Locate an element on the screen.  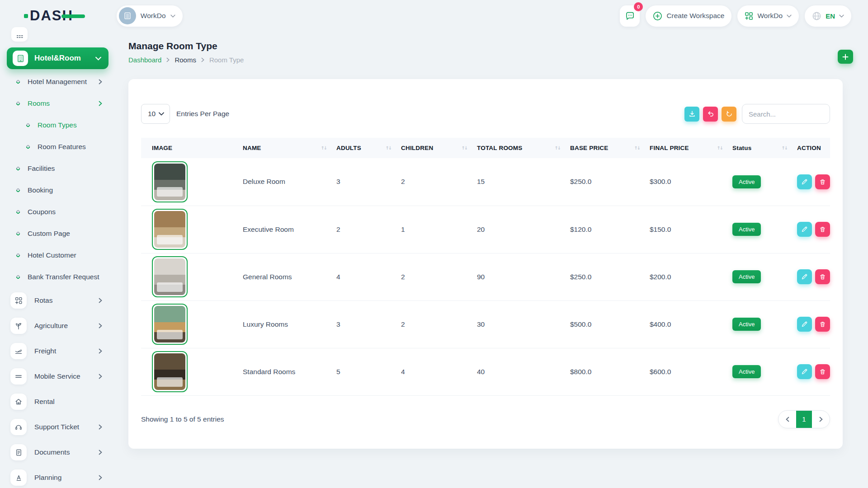
sidebar-item-label: Agriculture is located at coordinates (51, 326).